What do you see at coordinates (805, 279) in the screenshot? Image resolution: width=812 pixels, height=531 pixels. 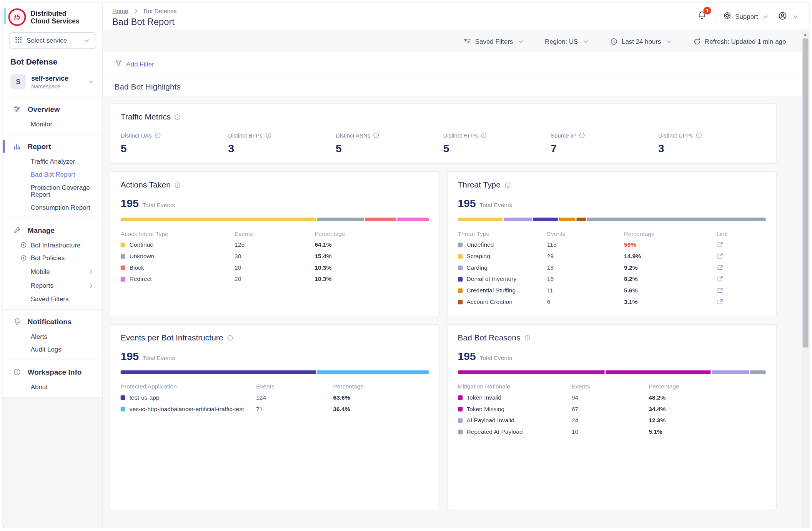 I see `vertical-scrollbar: ▲` at bounding box center [805, 279].